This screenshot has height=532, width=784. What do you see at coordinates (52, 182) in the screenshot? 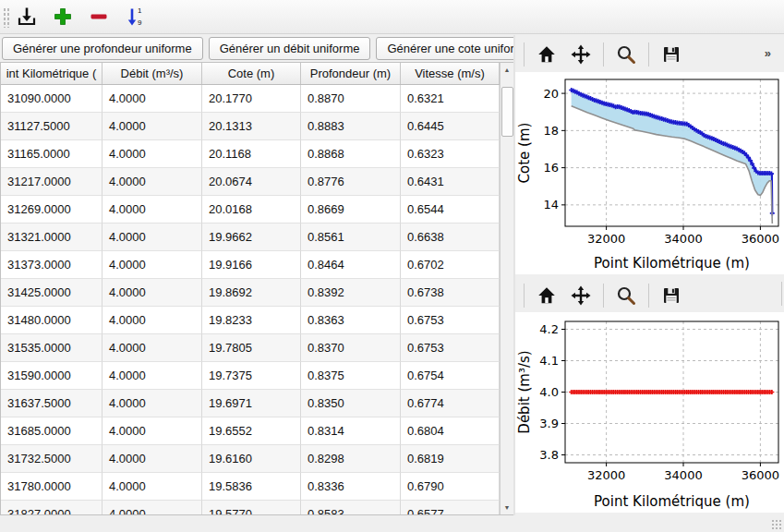
I see `table-cell: 31217.0000` at bounding box center [52, 182].